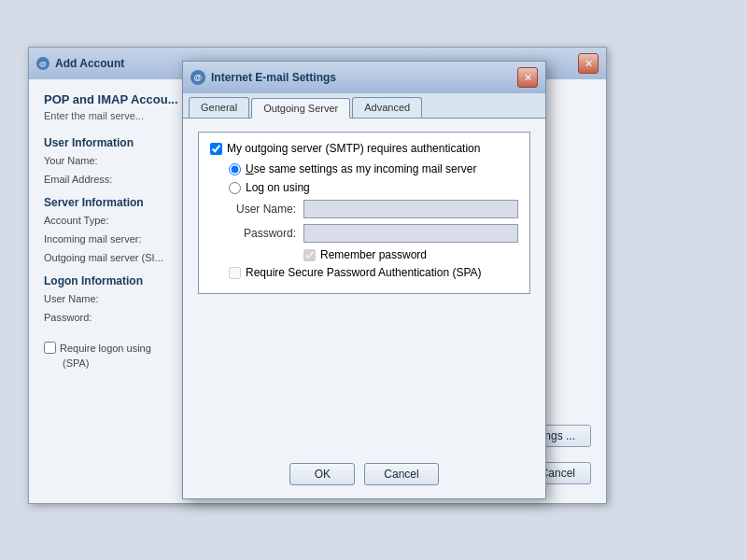 The width and height of the screenshot is (747, 560). I want to click on modal-footer: OK Cancel, so click(364, 474).